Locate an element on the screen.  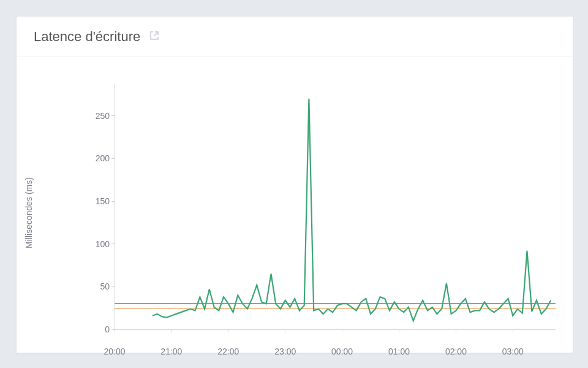
y-tick-label: 50 is located at coordinates (100, 286).